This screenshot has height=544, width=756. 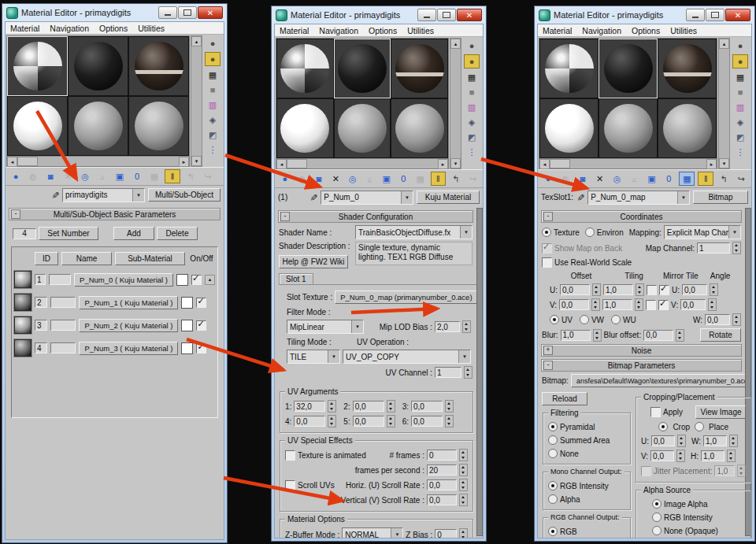 What do you see at coordinates (448, 372) in the screenshot?
I see `uv-channel-field: 1` at bounding box center [448, 372].